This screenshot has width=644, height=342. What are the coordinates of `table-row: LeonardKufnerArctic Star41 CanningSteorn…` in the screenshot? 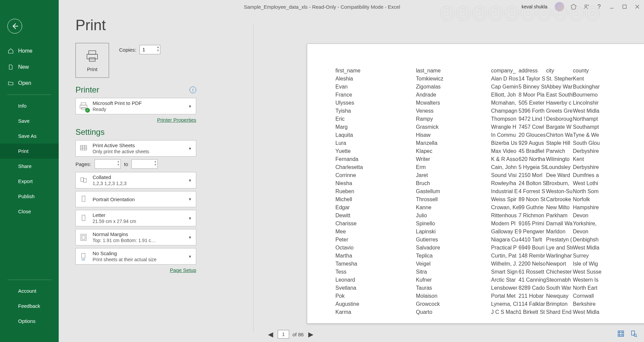 It's located at (480, 280).